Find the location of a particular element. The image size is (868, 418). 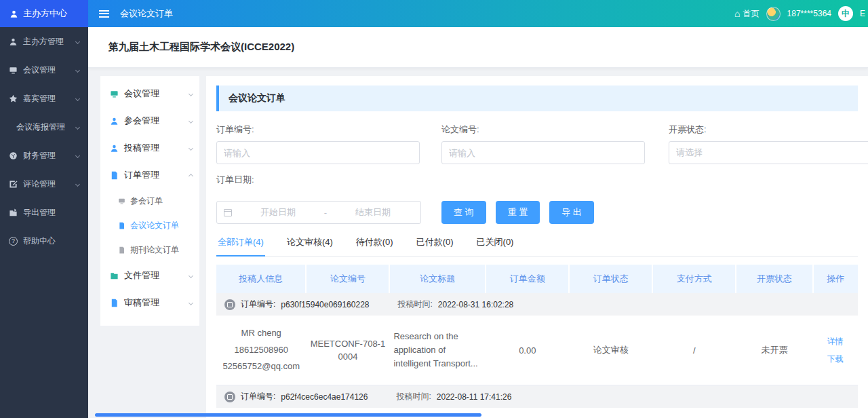

paper-no-input is located at coordinates (543, 153).